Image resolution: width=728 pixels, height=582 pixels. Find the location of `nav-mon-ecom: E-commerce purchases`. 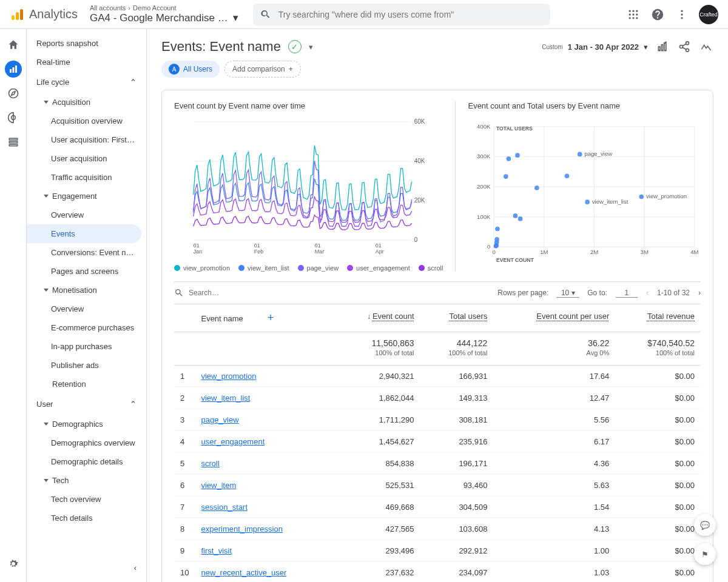

nav-mon-ecom: E-commerce purchases is located at coordinates (86, 327).